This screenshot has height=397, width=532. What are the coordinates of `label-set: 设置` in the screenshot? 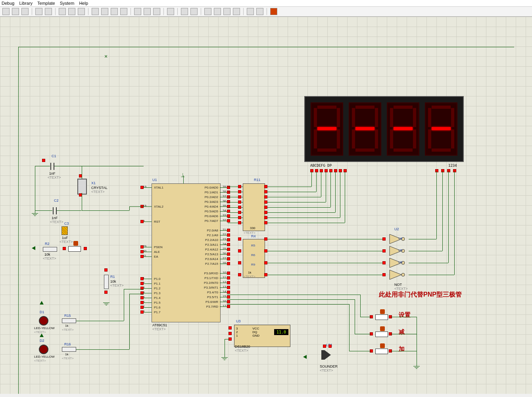 It's located at (405, 315).